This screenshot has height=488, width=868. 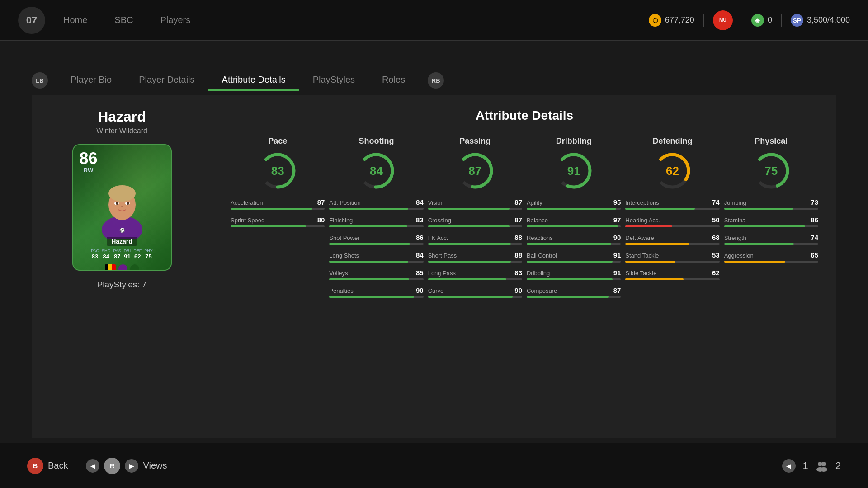 What do you see at coordinates (815, 220) in the screenshot?
I see `stat-value: 86` at bounding box center [815, 220].